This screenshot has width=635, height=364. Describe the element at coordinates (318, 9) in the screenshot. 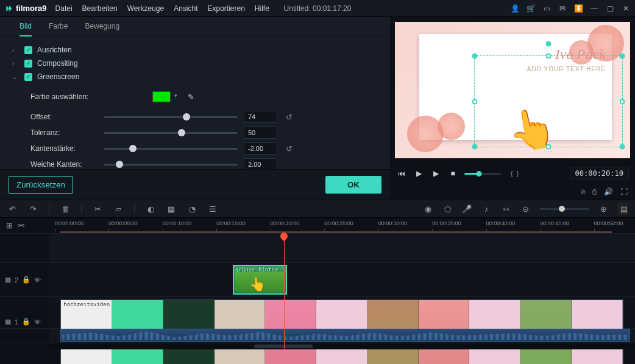

I see `document-title: Untitled: 00:01:17:20` at that location.